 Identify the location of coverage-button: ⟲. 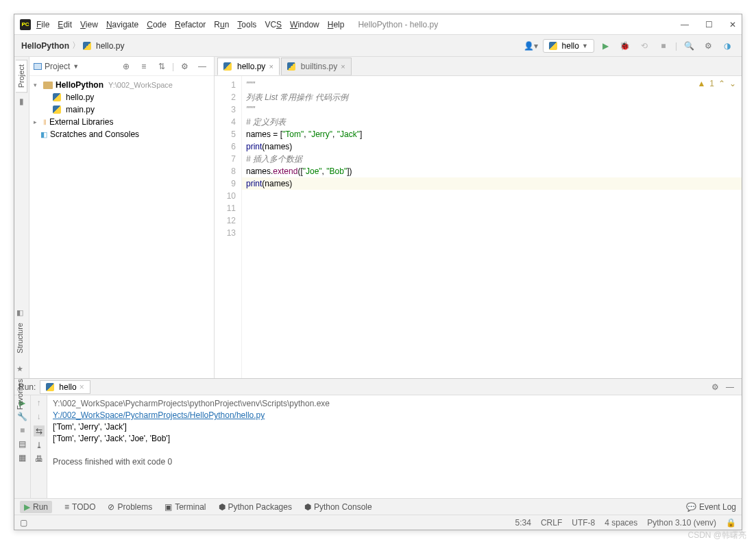
(644, 46).